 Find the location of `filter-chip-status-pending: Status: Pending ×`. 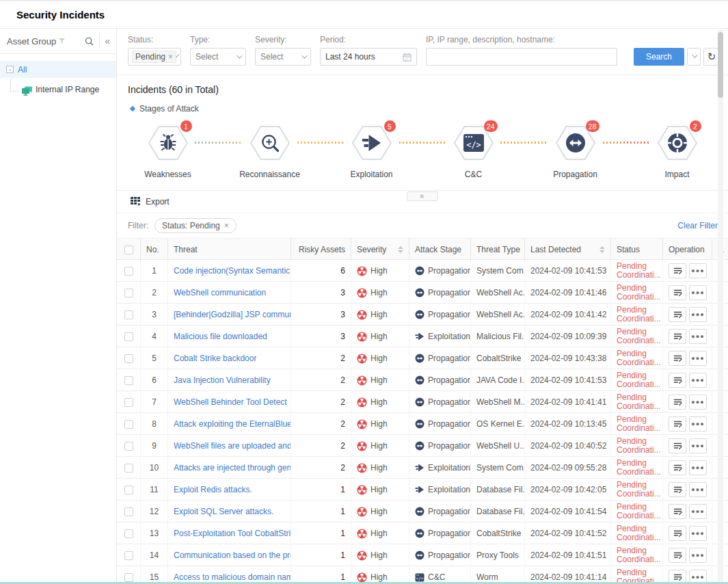

filter-chip-status-pending: Status: Pending × is located at coordinates (196, 226).